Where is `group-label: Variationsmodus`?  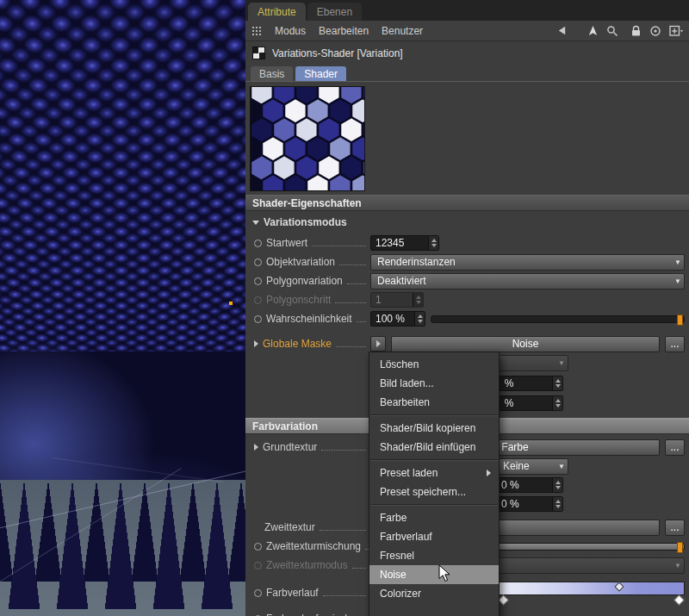
group-label: Variationsmodus is located at coordinates (305, 222).